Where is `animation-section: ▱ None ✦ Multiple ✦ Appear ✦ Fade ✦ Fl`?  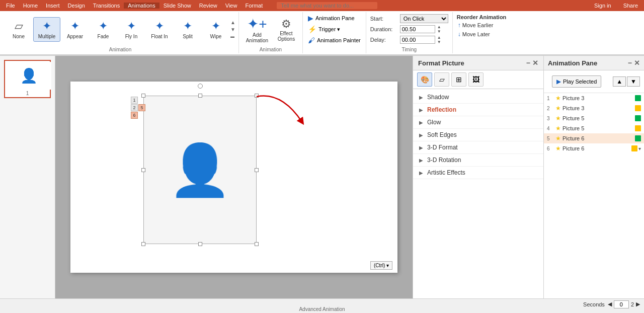
animation-section: ▱ None ✦ Multiple ✦ Appear ✦ Fade ✦ Fl is located at coordinates (121, 33).